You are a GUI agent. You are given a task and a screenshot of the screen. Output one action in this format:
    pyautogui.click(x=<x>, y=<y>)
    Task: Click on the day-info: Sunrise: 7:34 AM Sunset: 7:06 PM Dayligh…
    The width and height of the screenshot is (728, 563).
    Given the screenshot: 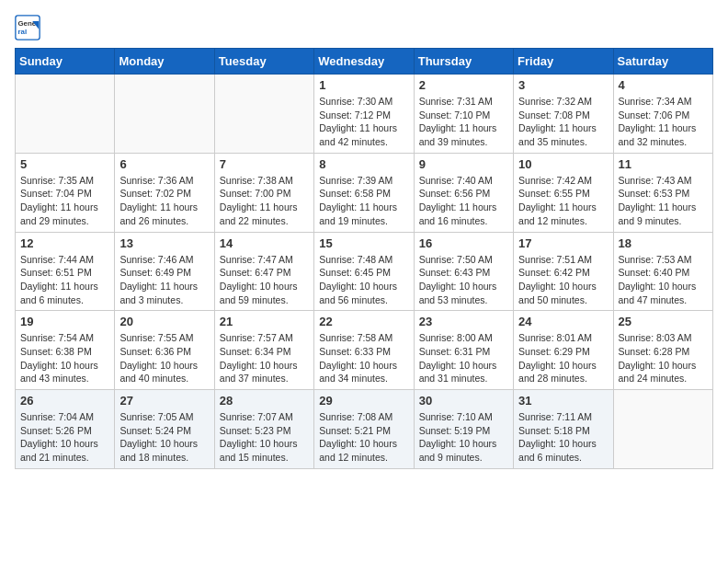 What is the action you would take?
    pyautogui.click(x=664, y=121)
    